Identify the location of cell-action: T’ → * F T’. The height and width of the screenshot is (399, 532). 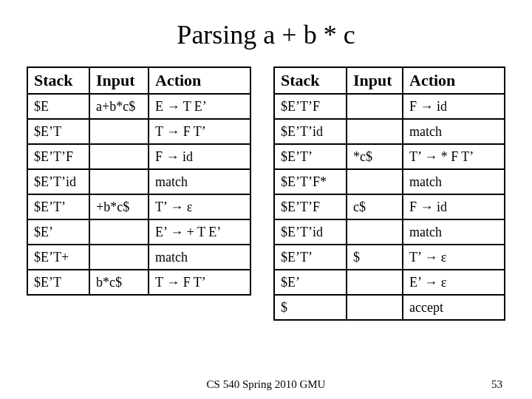
(454, 157).